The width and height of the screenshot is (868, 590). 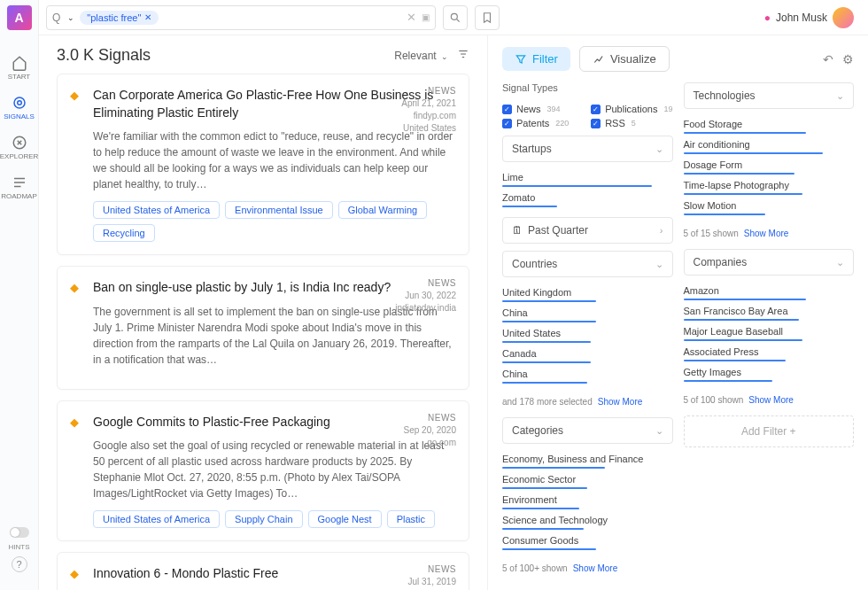 I want to click on nav-explorer: EXPLORER, so click(x=19, y=147).